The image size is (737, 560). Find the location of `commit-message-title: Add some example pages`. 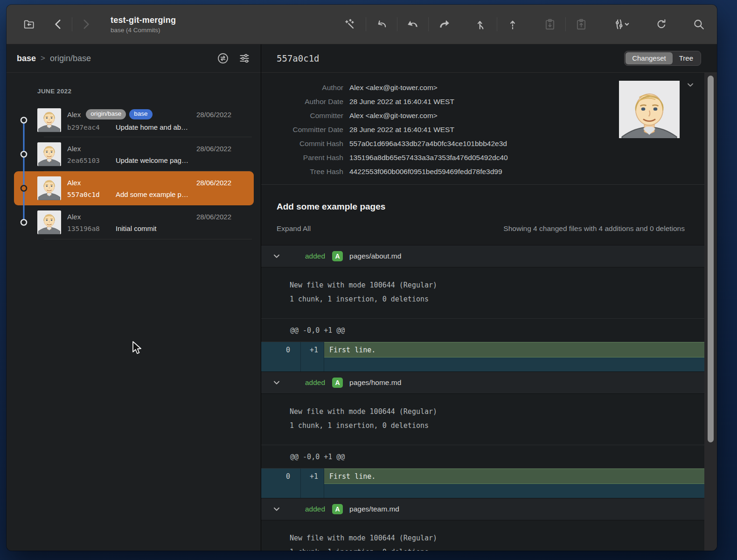

commit-message-title: Add some example pages is located at coordinates (489, 207).